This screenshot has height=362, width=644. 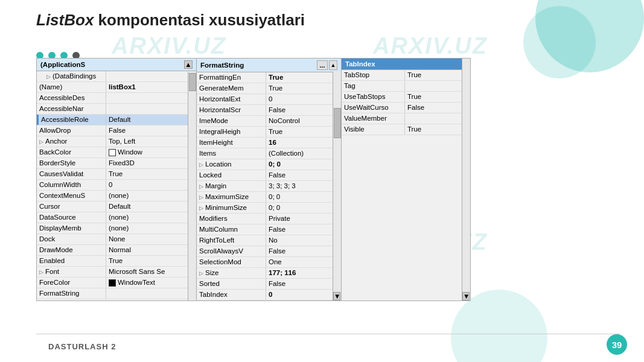 I want to click on prop-row-font: ▷Font Microsoft Sans Se, so click(x=116, y=272).